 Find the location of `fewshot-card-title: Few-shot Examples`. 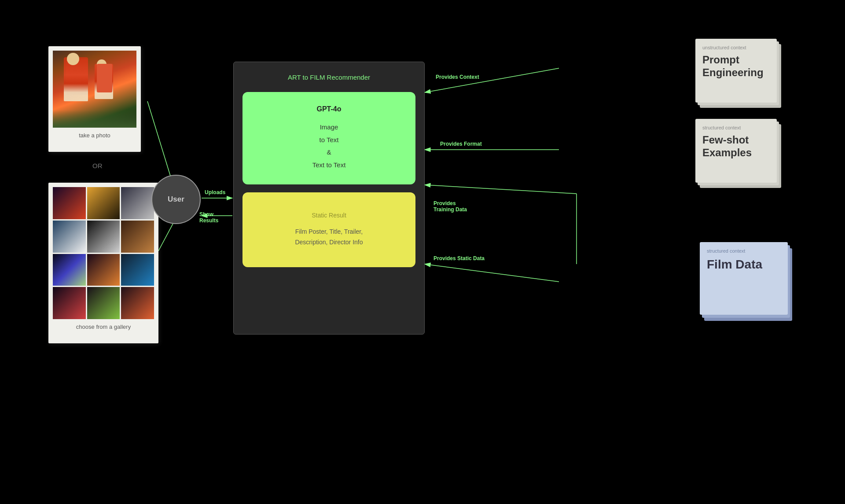

fewshot-card-title: Few-shot Examples is located at coordinates (736, 147).